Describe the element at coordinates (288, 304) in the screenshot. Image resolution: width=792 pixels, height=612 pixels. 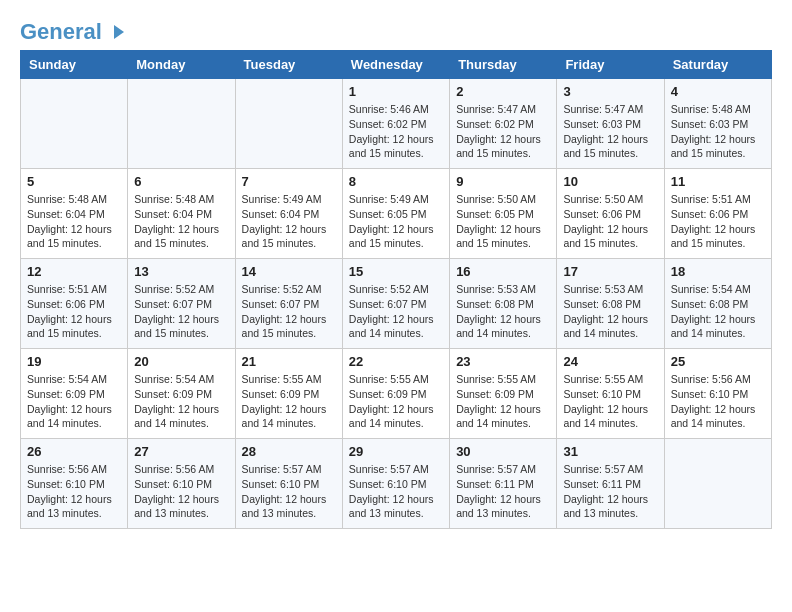
I see `calendar-cell: 14Sunrise: 5:52 AMSunset: 6:07 PMDayligh…` at that location.